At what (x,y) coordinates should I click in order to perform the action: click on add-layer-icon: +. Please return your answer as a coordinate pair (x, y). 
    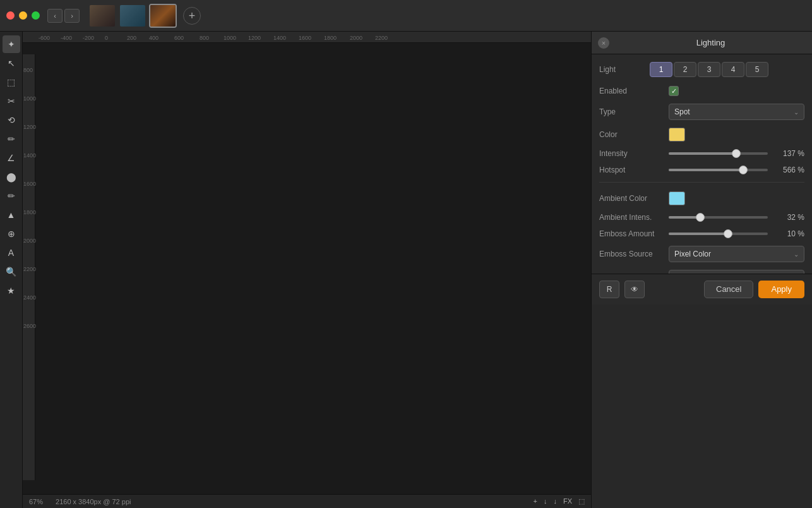
    Looking at the image, I should click on (535, 502).